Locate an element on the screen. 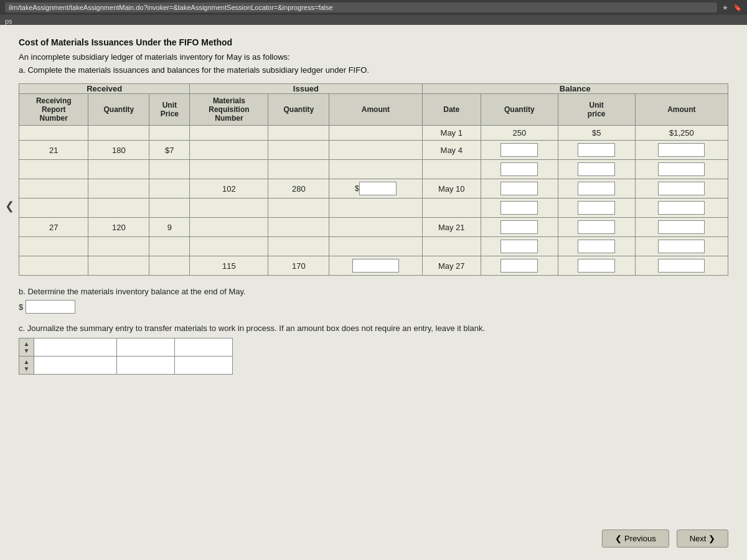 This screenshot has height=560, width=747. bal-unit-price-field-2b is located at coordinates (596, 208).